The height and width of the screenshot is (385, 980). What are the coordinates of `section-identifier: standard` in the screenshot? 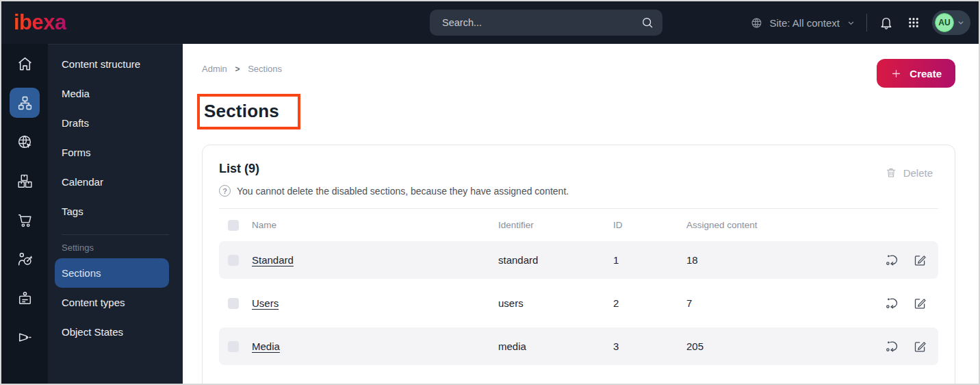 It's located at (556, 260).